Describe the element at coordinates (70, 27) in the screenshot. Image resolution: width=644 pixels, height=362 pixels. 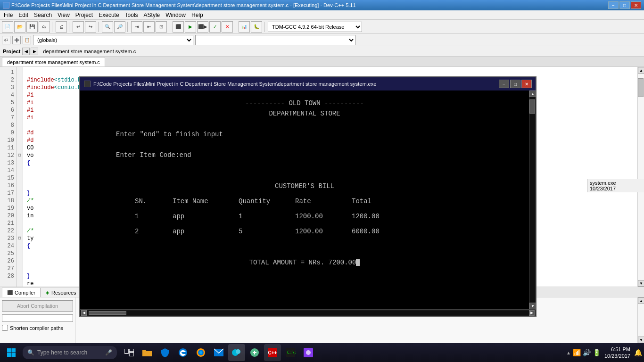
I see `sep2` at that location.